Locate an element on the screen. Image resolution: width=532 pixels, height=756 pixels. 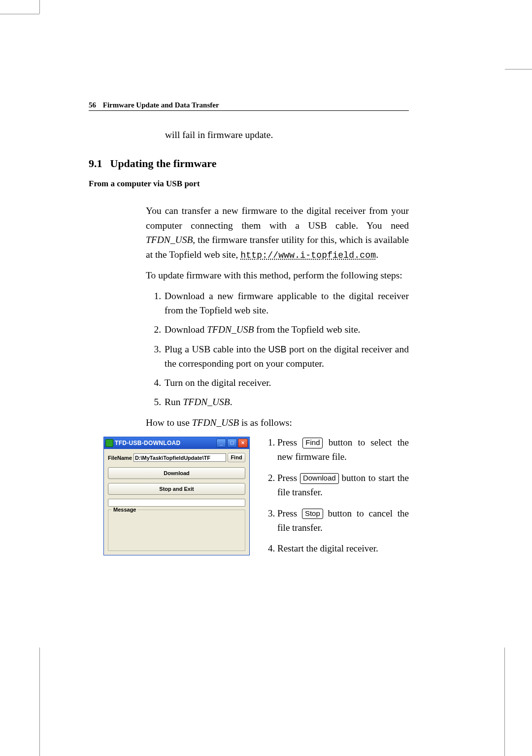
download-button: Download is located at coordinates (176, 473).